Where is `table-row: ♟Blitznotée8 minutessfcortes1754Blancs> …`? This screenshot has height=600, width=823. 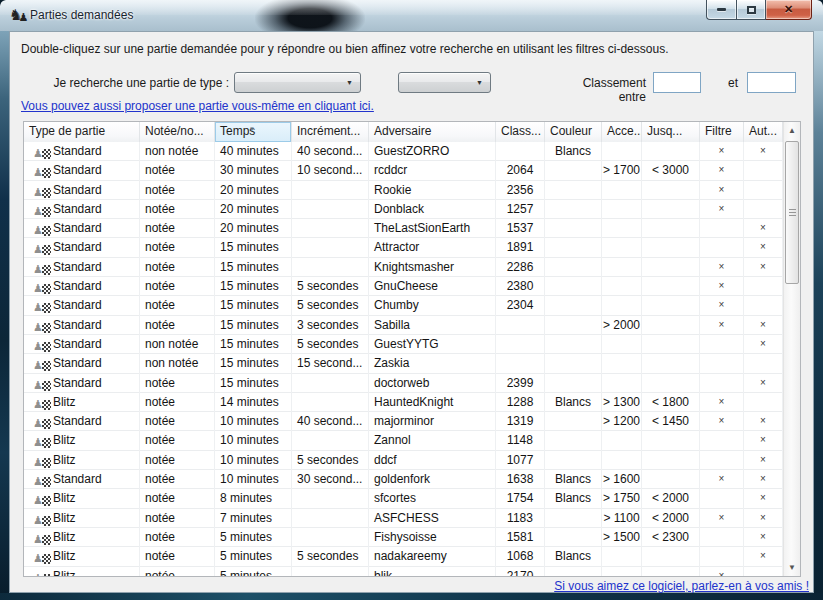
table-row: ♟Blitznotée8 minutessfcortes1754Blancs> … is located at coordinates (404, 498).